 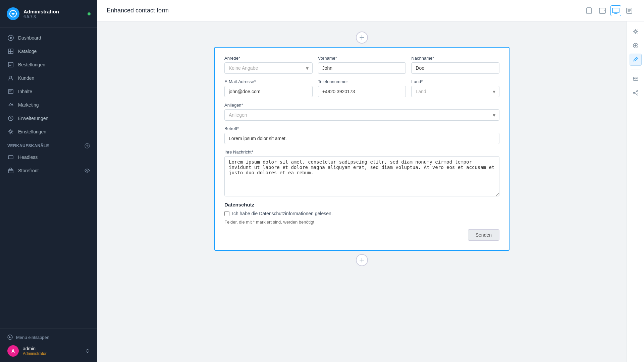 I want to click on customers-icon, so click(x=11, y=78).